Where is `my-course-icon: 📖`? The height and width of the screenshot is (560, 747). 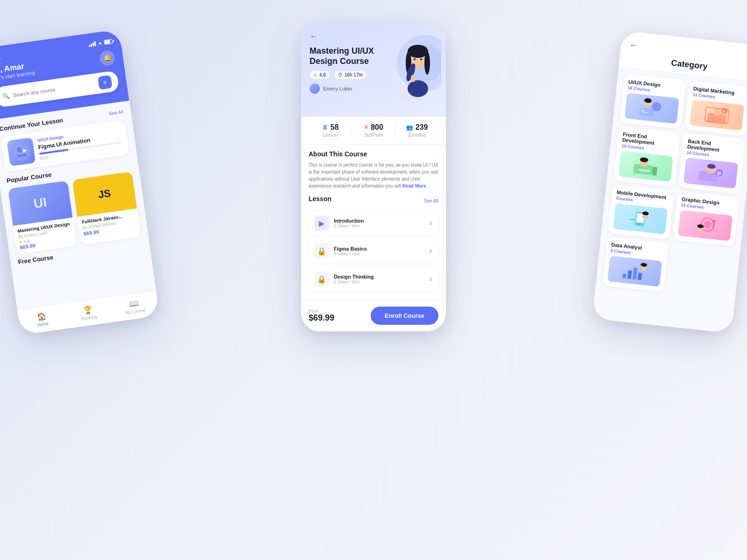 my-course-icon: 📖 is located at coordinates (134, 303).